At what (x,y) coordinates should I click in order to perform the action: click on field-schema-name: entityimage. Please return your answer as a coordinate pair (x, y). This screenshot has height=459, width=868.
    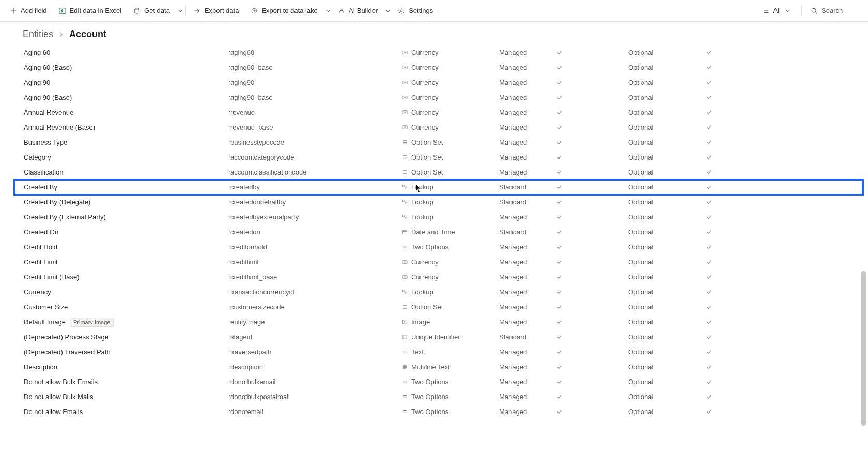
    Looking at the image, I should click on (316, 322).